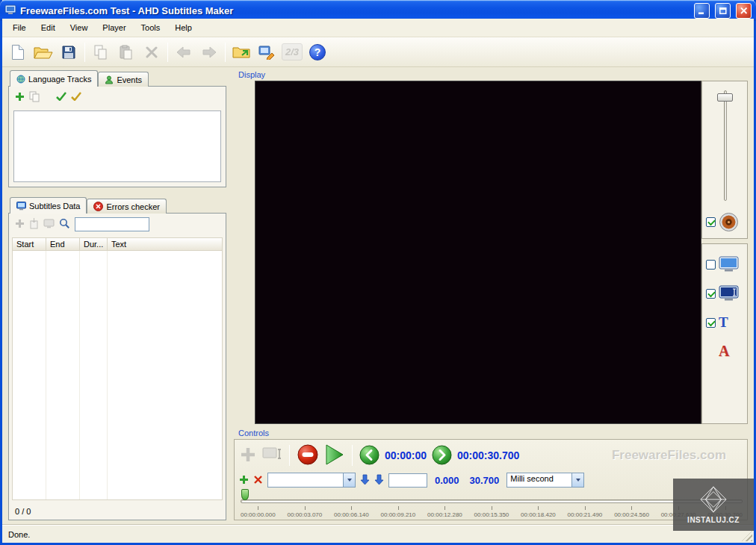 This screenshot has width=756, height=545. Describe the element at coordinates (365, 481) in the screenshot. I see `set-start-button` at that location.